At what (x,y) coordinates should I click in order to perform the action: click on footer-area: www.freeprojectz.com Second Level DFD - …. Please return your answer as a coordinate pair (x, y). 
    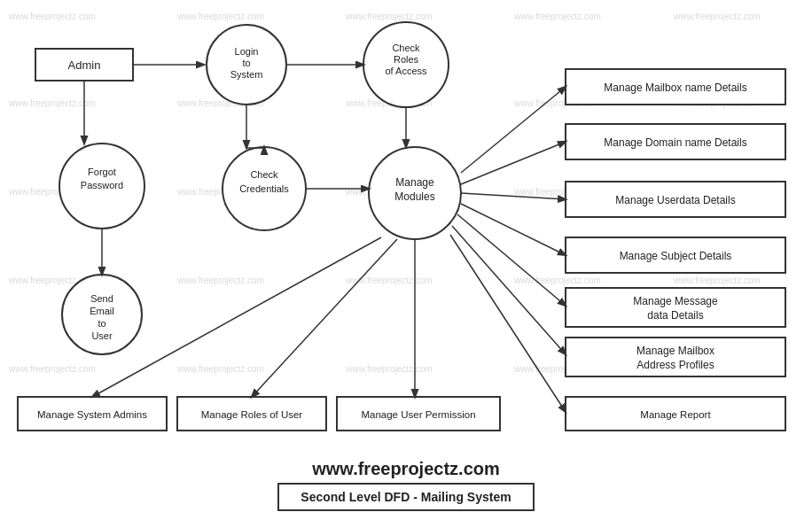
    Looking at the image, I should click on (406, 485).